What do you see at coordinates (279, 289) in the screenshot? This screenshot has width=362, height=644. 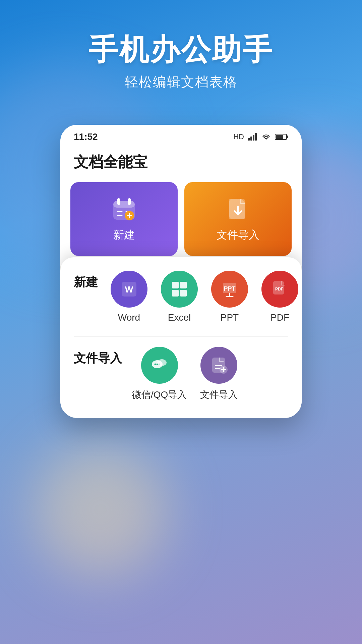 I see `svg-text: PDF` at bounding box center [279, 289].